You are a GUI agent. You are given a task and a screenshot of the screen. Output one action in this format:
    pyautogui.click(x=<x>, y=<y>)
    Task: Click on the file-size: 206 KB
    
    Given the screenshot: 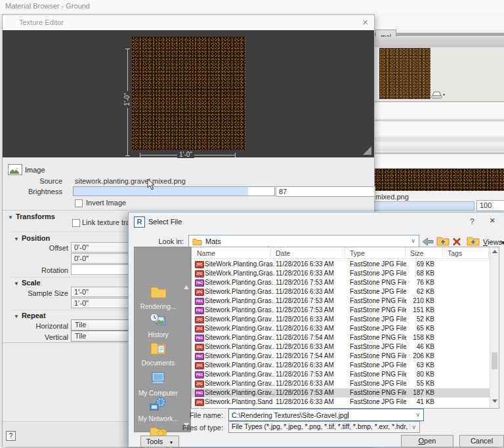 What is the action you would take?
    pyautogui.click(x=420, y=356)
    